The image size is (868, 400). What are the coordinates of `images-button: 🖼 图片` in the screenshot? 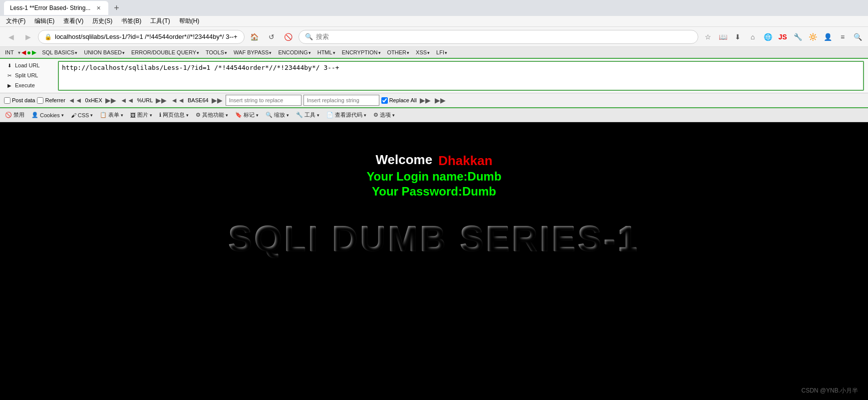 It's located at (141, 115).